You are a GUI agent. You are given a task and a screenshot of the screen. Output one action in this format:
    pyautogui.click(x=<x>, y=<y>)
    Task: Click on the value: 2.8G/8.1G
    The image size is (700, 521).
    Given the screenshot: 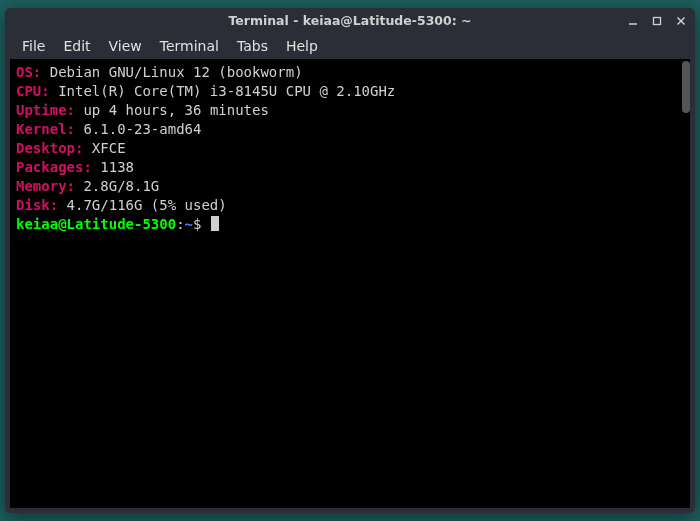 What is the action you would take?
    pyautogui.click(x=117, y=186)
    